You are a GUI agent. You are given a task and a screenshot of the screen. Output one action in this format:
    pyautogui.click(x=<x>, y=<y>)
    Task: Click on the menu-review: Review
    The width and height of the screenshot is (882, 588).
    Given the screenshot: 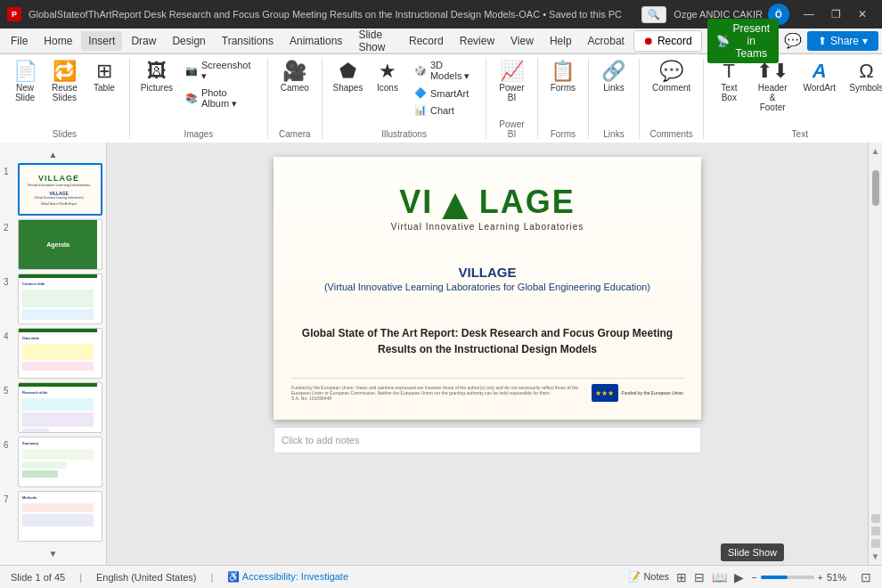 What is the action you would take?
    pyautogui.click(x=478, y=41)
    